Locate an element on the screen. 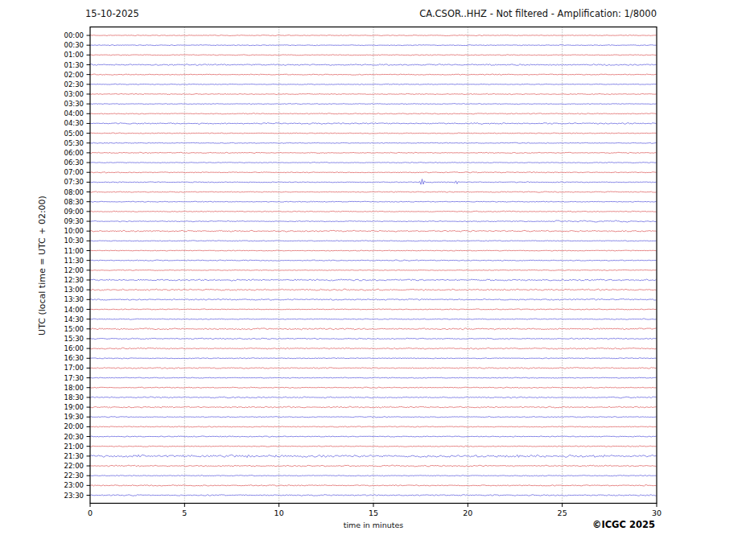  copyright-label: ©ICGC 2025 is located at coordinates (624, 525).